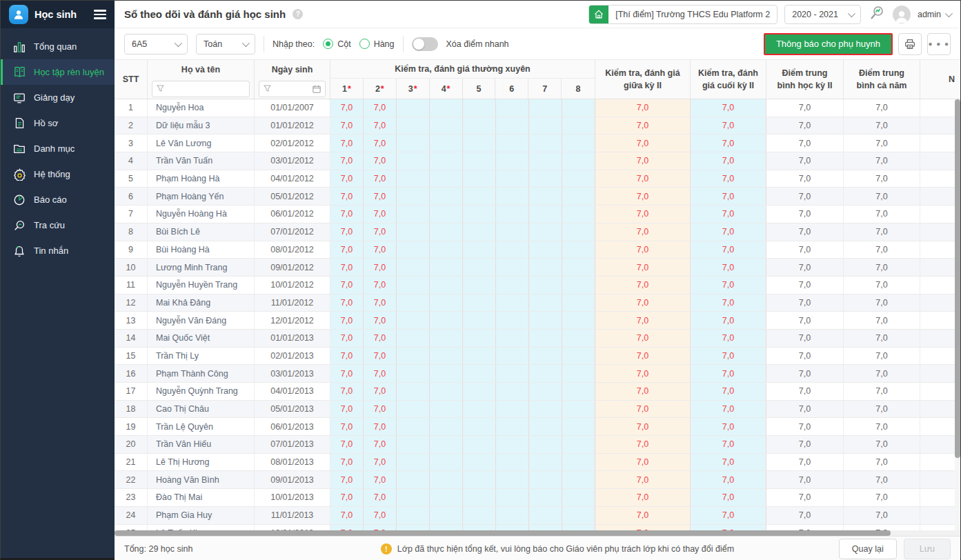 The image size is (961, 560). What do you see at coordinates (537, 161) in the screenshot?
I see `table-row: 4 Trần Văn Tuấn 03/01/2012 7,0 7,0 7,0 7…` at bounding box center [537, 161].